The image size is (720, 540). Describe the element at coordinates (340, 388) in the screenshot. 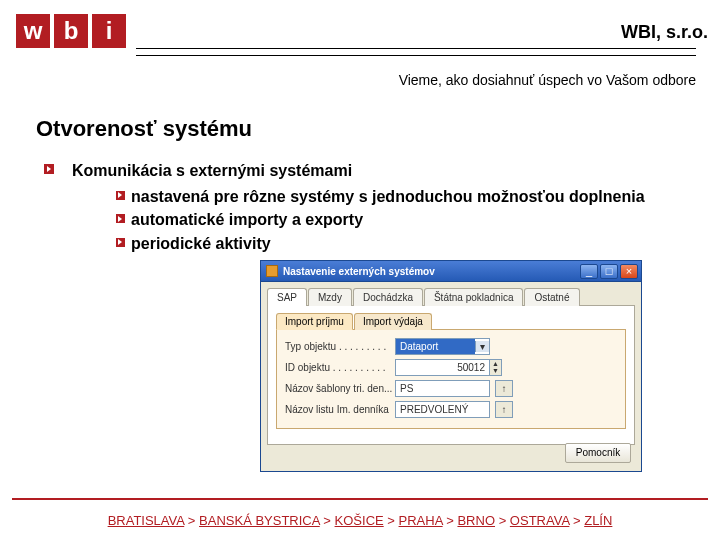

I see `field-label: Názov šablony tri. den...` at that location.